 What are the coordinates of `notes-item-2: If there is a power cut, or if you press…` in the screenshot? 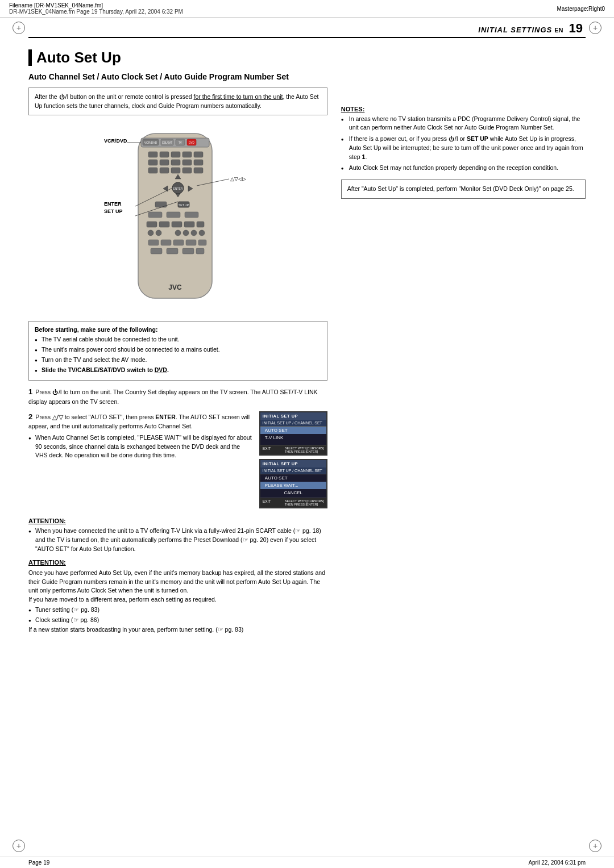 It's located at (463, 148).